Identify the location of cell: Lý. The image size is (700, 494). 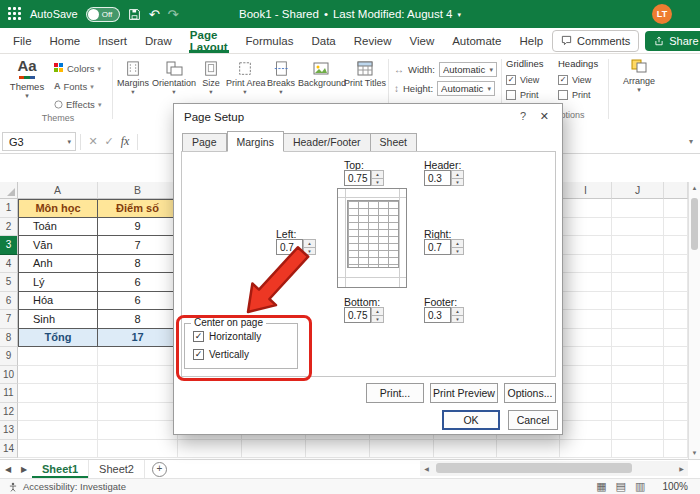
(58, 282).